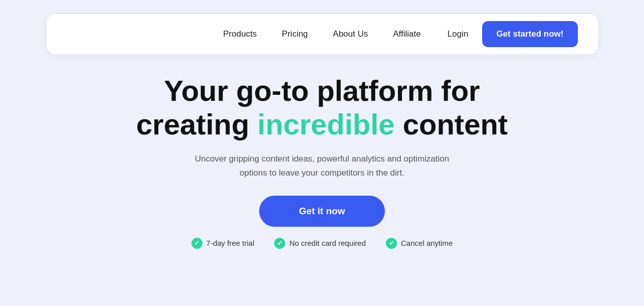 Image resolution: width=644 pixels, height=306 pixels. Describe the element at coordinates (240, 34) in the screenshot. I see `nav-link-products: Products` at that location.